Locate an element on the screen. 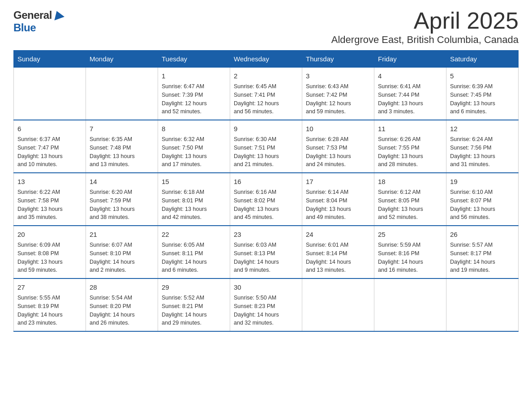 The width and height of the screenshot is (532, 411). calendar-day-cell: 23Sunrise: 6:03 AM Sunset: 8:13 PM Dayli… is located at coordinates (266, 252).